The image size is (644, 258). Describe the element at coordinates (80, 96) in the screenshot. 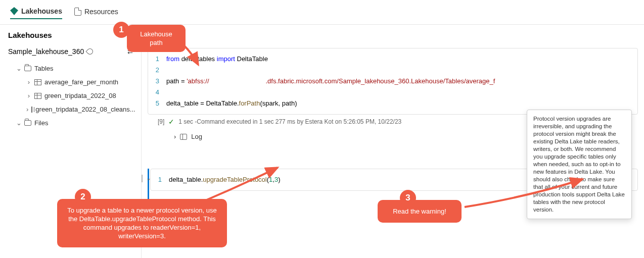

I see `table-name: green_tripdata_2022_08` at that location.